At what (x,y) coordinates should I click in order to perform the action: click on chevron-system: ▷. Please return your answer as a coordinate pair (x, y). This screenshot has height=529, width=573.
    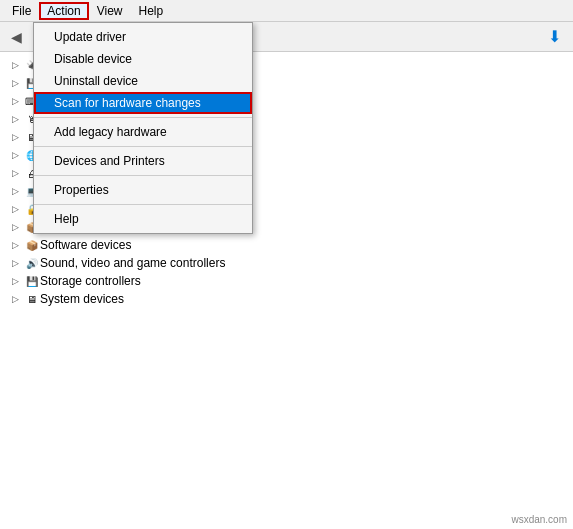
    Looking at the image, I should click on (15, 299).